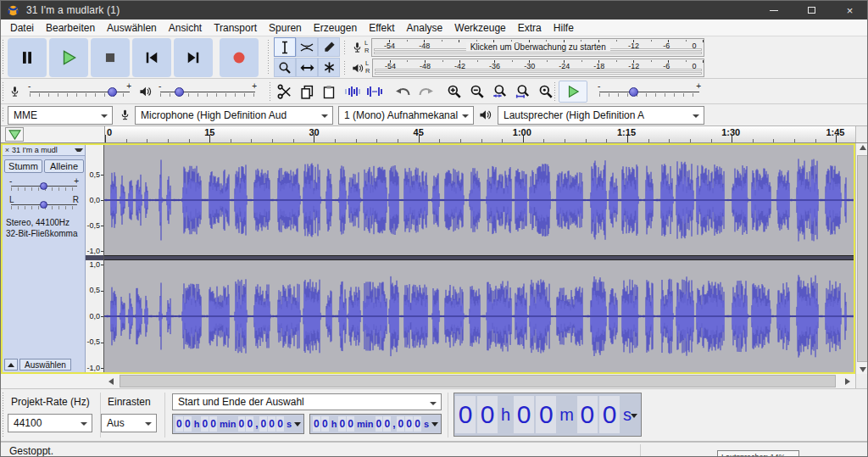 Image resolution: width=868 pixels, height=457 pixels. Describe the element at coordinates (863, 259) in the screenshot. I see `vertical-scroll-thumb` at that location.